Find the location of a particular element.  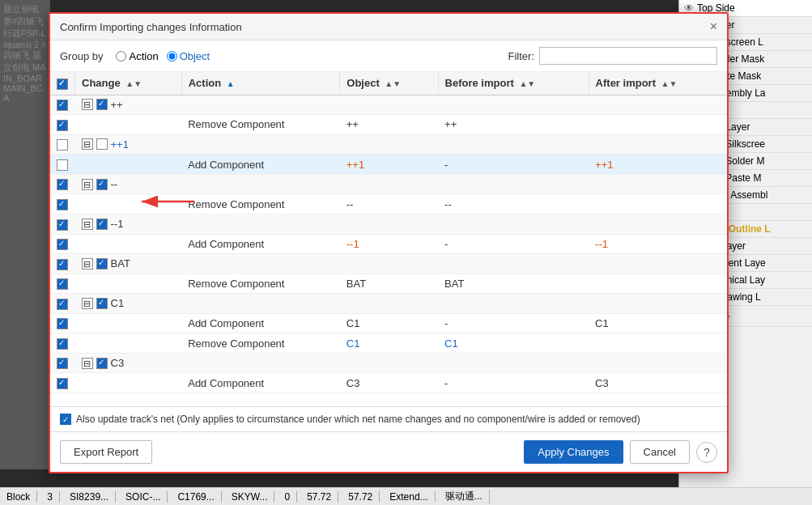

status-cn: 驱动通... is located at coordinates (468, 497).